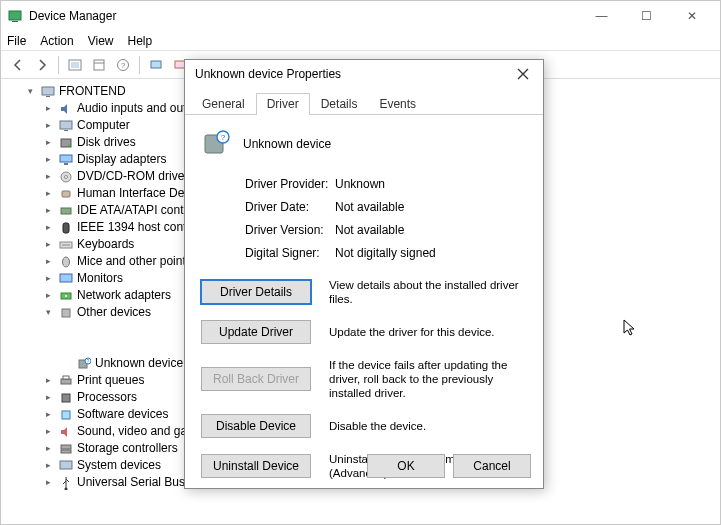 The height and width of the screenshot is (525, 721). What do you see at coordinates (428, 332) in the screenshot?
I see `update-driver-desc: Update the driver for this device.` at bounding box center [428, 332].